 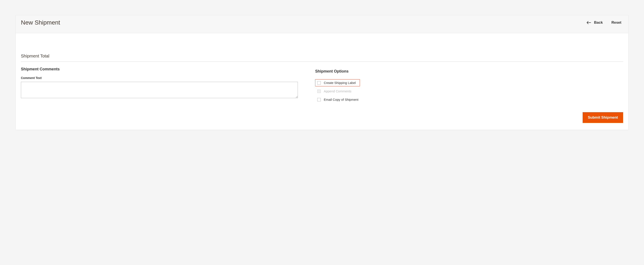 I want to click on reset-label: Reset, so click(x=616, y=22).